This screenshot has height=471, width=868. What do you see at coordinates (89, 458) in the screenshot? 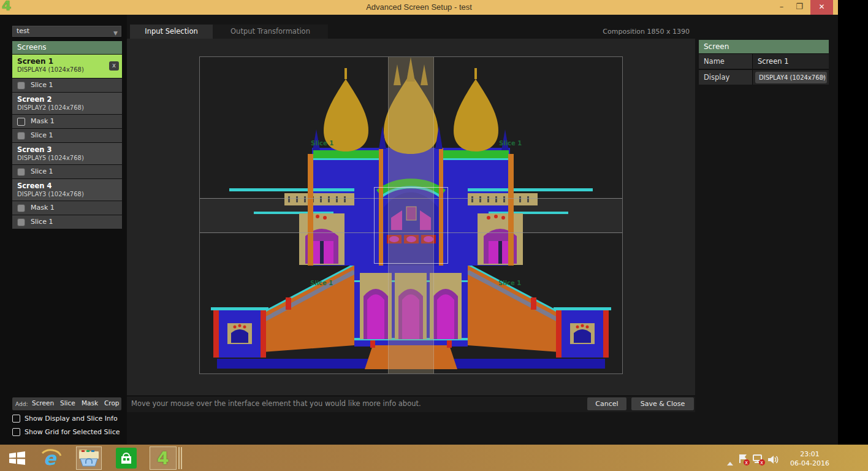
I see `file-explorer-icon` at bounding box center [89, 458].